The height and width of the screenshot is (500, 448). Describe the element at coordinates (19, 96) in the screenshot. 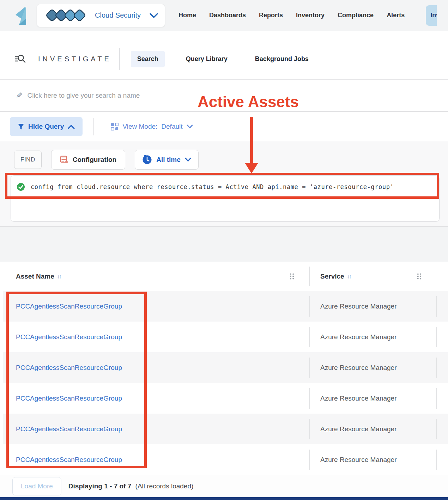

I see `pencil-icon: ✎` at that location.